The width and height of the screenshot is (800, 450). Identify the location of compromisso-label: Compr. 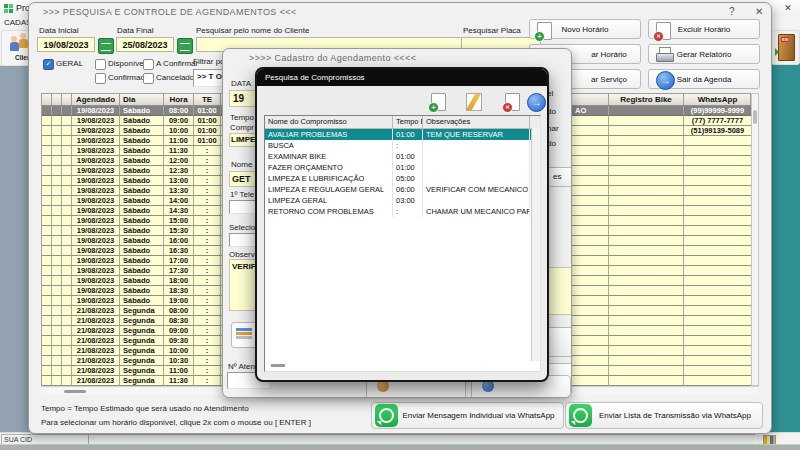
(242, 128).